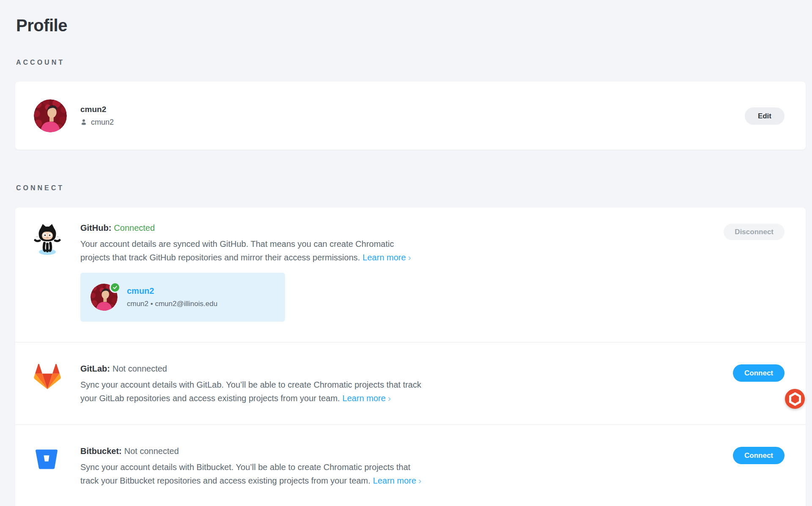 This screenshot has width=812, height=506. What do you see at coordinates (140, 291) in the screenshot?
I see `connected-account-name-link: cmun2` at bounding box center [140, 291].